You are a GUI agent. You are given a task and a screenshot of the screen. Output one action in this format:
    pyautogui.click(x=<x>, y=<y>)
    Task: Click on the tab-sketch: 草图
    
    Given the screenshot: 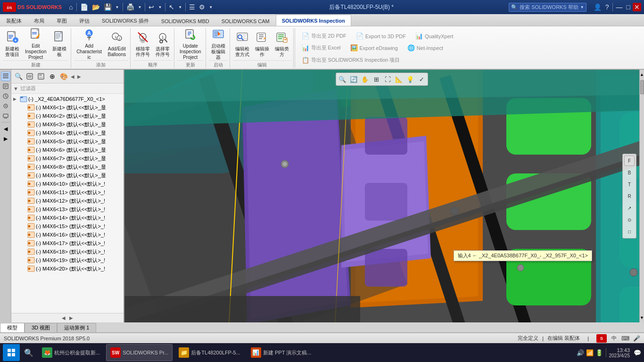 What is the action you would take?
    pyautogui.click(x=62, y=21)
    